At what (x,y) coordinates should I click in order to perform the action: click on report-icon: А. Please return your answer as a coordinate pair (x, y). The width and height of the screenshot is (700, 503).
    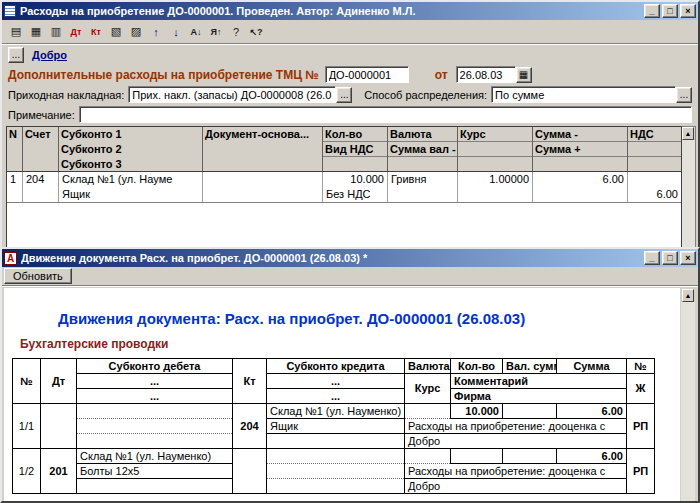
    Looking at the image, I should click on (10, 258).